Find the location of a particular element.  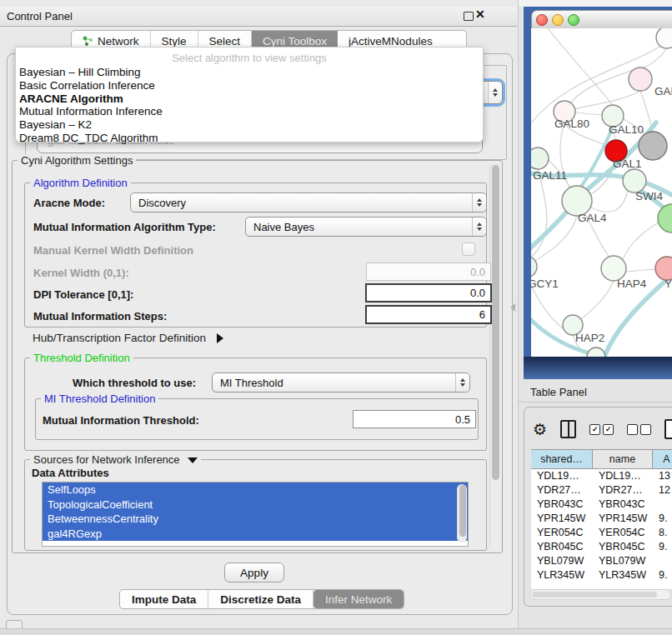

node-green is located at coordinates (665, 218).